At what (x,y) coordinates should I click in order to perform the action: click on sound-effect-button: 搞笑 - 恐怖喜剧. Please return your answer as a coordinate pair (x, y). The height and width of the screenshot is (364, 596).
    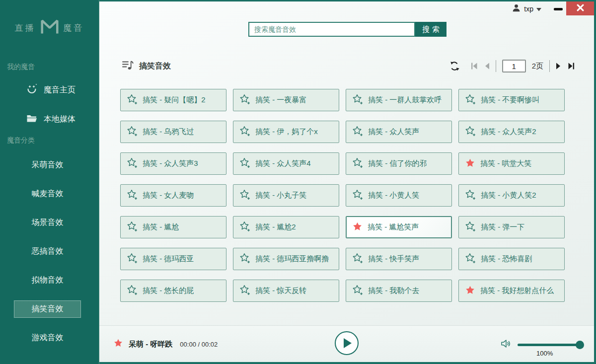
    Looking at the image, I should click on (512, 259).